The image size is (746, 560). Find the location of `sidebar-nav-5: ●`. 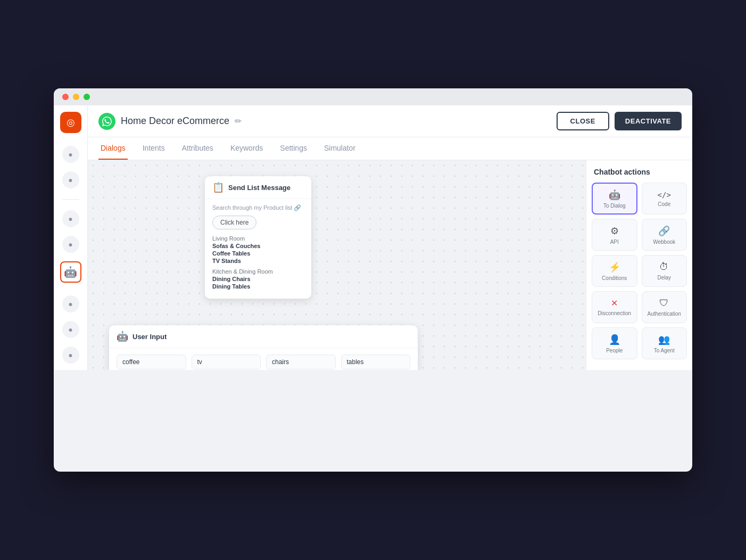

sidebar-nav-5: ● is located at coordinates (71, 304).